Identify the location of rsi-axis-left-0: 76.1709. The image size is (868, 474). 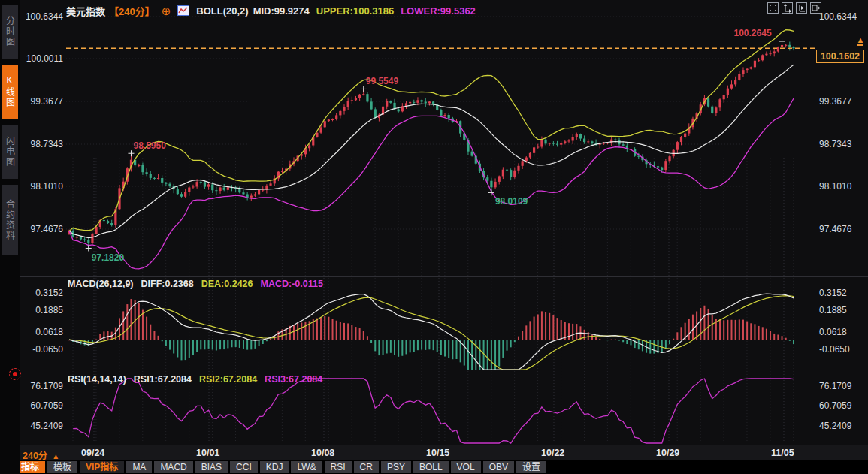
(40, 386).